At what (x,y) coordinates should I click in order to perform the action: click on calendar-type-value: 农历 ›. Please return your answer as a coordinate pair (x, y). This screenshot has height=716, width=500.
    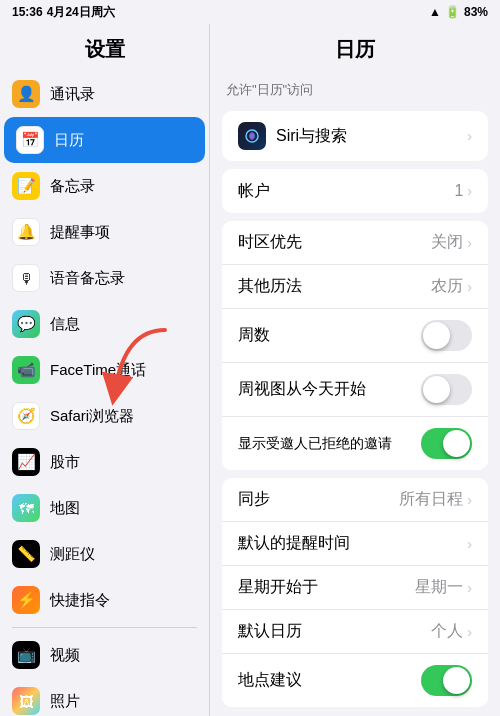
    Looking at the image, I should click on (452, 286).